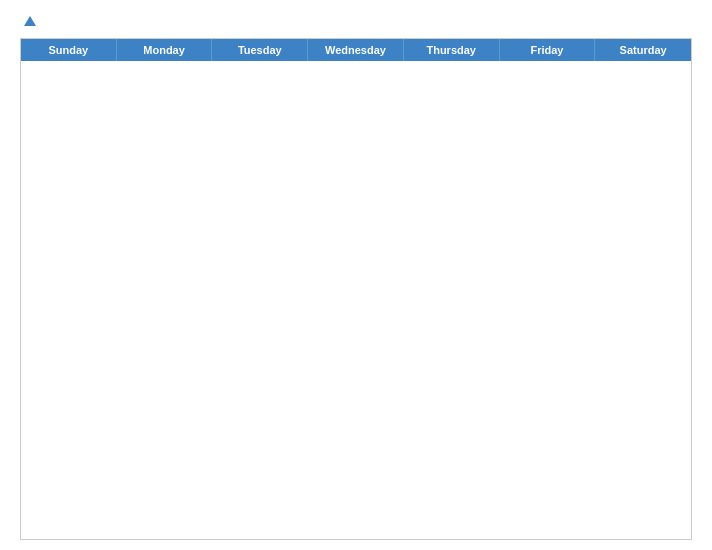 This screenshot has width=712, height=550. I want to click on day-header-thursday: Thursday, so click(452, 50).